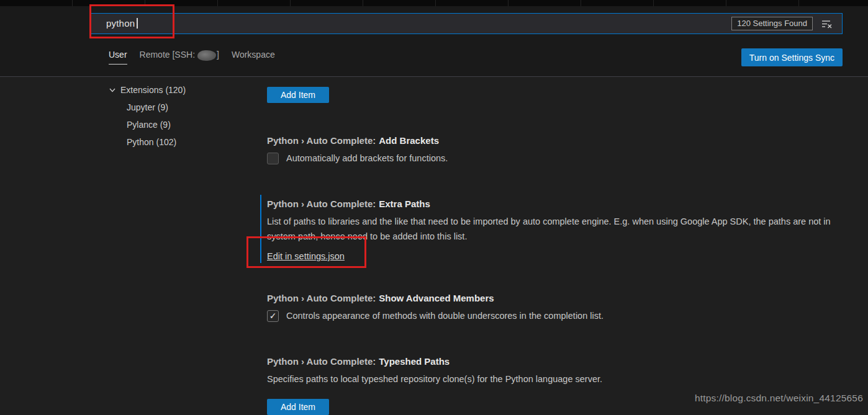 This screenshot has width=868, height=415. I want to click on settings-count-badge: 120 Settings Found, so click(772, 24).